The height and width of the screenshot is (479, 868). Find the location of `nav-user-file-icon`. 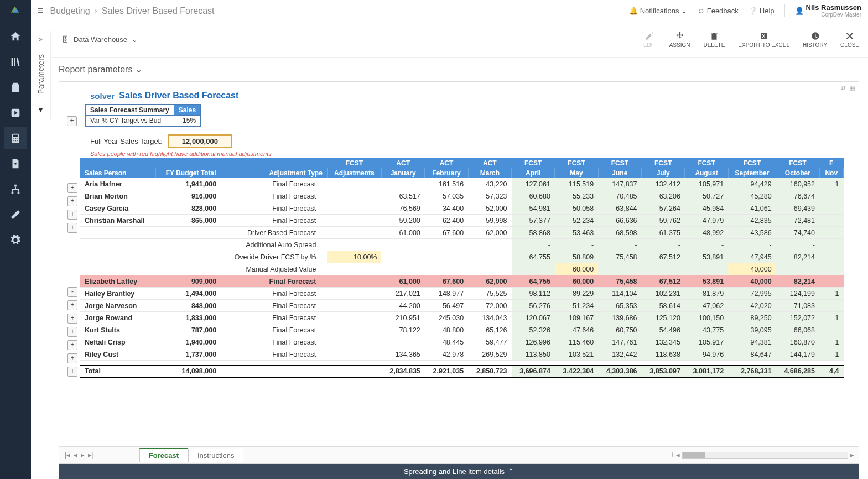

nav-user-file-icon is located at coordinates (15, 164).